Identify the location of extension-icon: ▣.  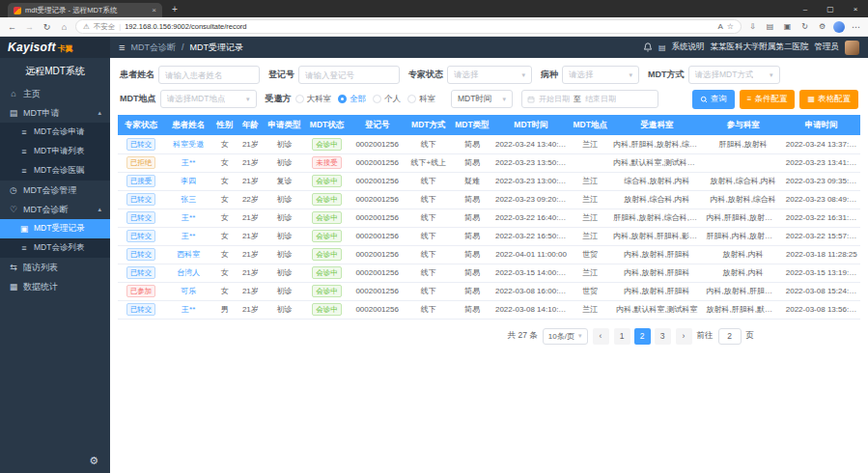
(788, 27).